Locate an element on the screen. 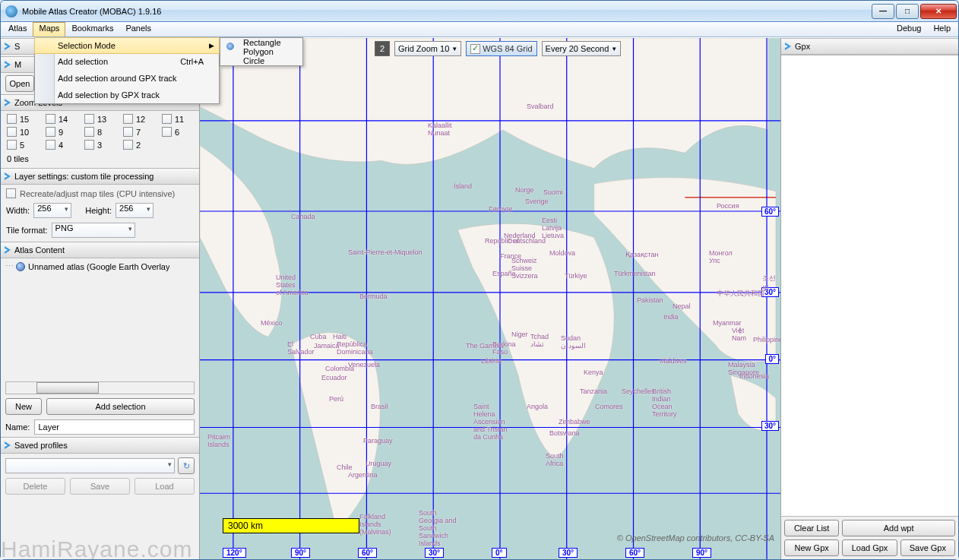 This screenshot has width=959, height=560. add-wpt-button: Add wpt is located at coordinates (898, 528).